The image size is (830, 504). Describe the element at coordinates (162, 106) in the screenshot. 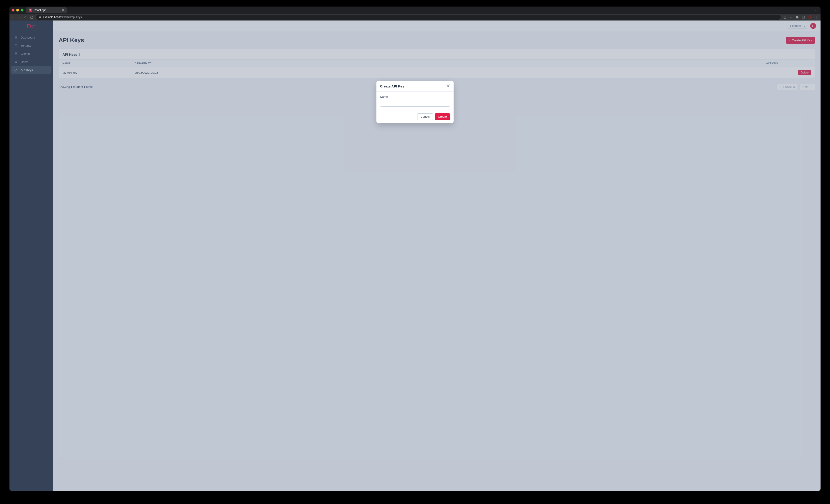

I see `modal-overlay: Create API Key ✕ Name Cancel Create` at that location.